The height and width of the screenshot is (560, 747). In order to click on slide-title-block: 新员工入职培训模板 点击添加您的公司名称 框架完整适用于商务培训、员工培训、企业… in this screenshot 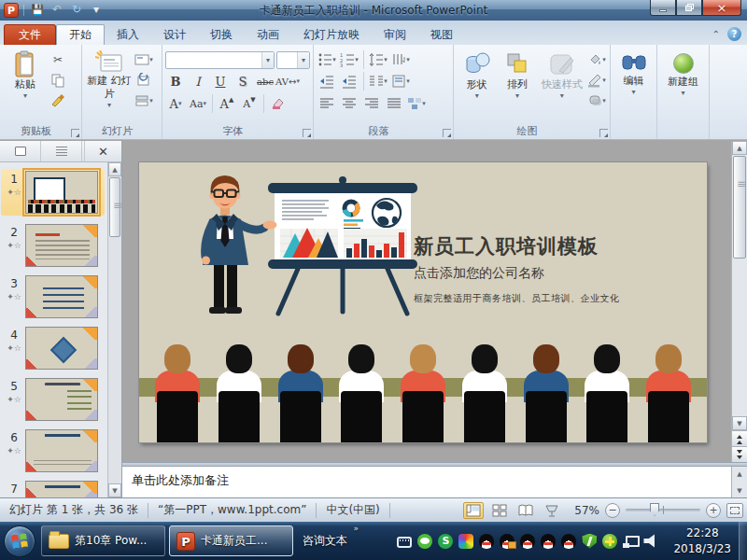, I will do `click(517, 269)`.